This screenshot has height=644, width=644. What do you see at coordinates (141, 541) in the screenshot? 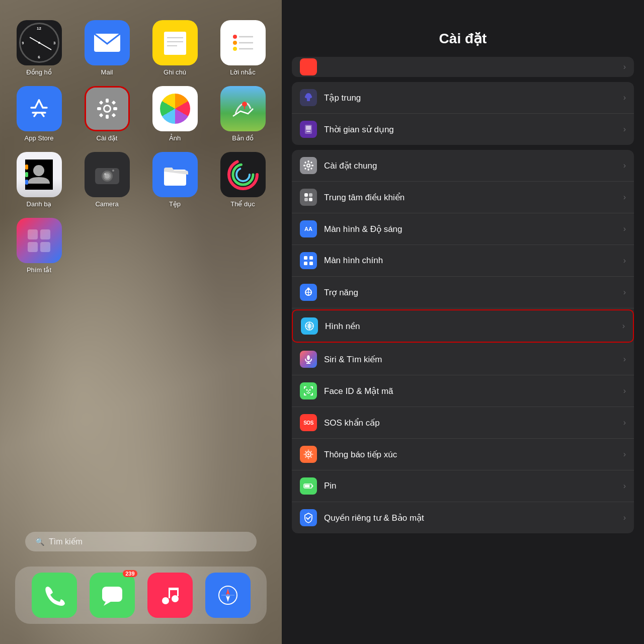
I see `search-bar: 🔍 Tìm kiếm` at bounding box center [141, 541].